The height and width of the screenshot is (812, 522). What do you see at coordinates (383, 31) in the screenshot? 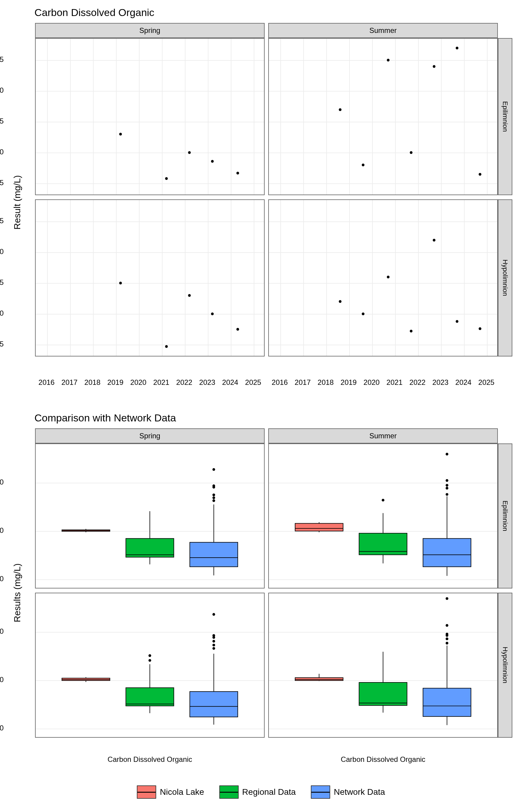
I see `scatter-col-strip-summer: Summer` at bounding box center [383, 31].